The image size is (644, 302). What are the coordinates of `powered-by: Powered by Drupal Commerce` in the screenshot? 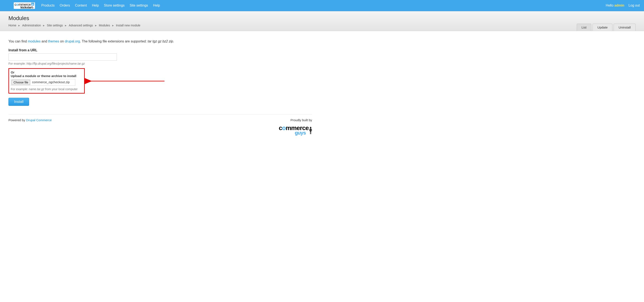 It's located at (30, 120).